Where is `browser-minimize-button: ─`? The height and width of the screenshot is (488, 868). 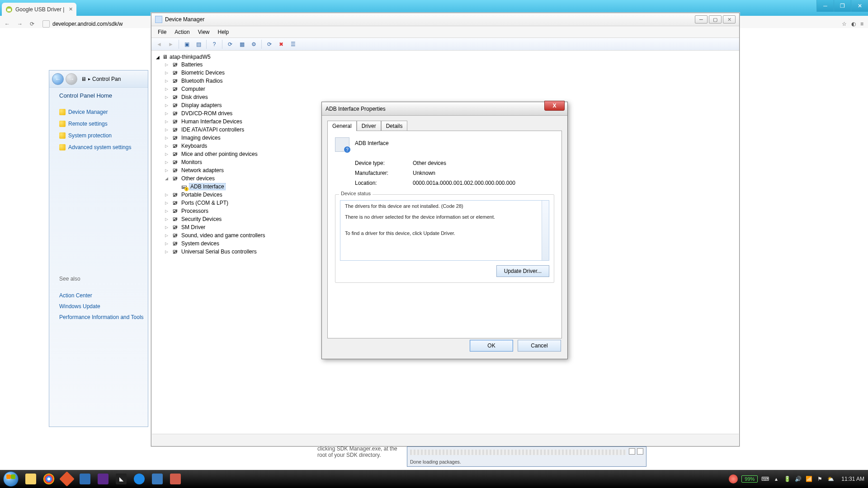
browser-minimize-button: ─ is located at coordinates (825, 6).